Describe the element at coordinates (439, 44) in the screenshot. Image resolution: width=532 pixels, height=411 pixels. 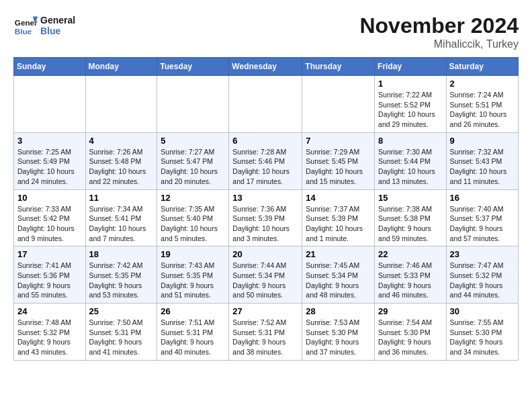
I see `location: Mihaliccik, Turkey` at that location.